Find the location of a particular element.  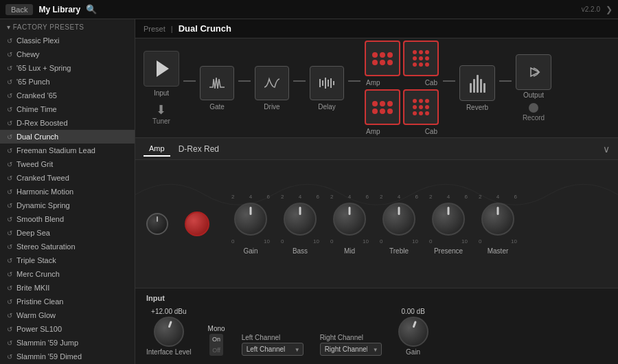

impedance-knob is located at coordinates (157, 224).